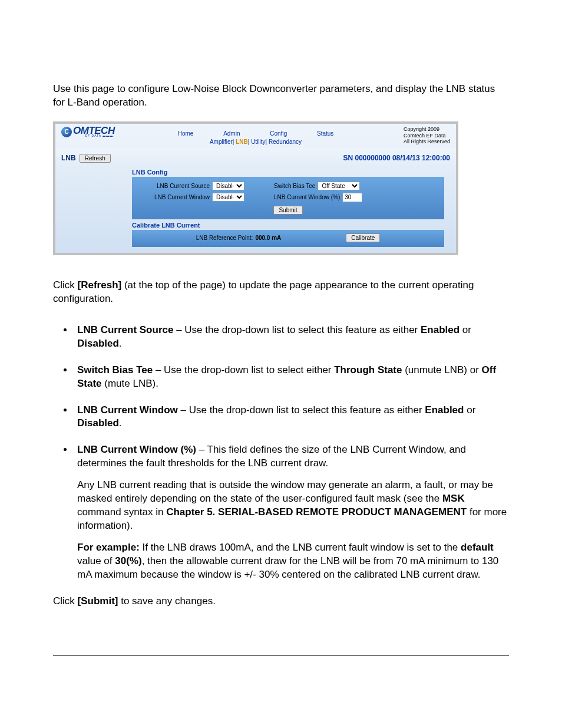 This screenshot has width=562, height=728. Describe the element at coordinates (397, 158) in the screenshot. I see `serial-number: SN 000000000 08/14/13 12:00:00` at that location.